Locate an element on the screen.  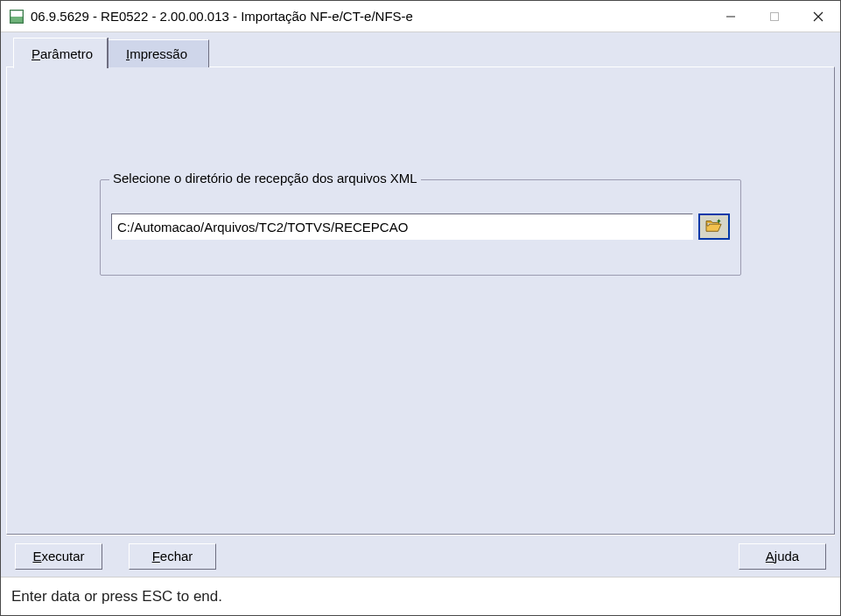
tab-parametro-label: arâmetro is located at coordinates (67, 54).